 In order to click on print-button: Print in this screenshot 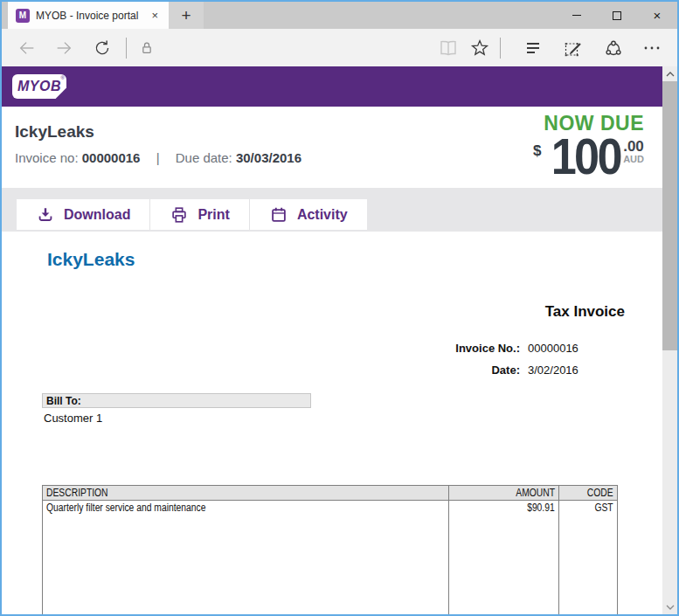, I will do `click(199, 215)`.